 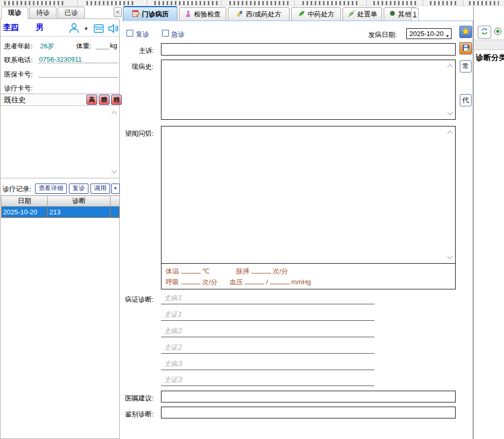 What do you see at coordinates (203, 14) in the screenshot?
I see `tab-lab-tests: 检验检查` at bounding box center [203, 14].